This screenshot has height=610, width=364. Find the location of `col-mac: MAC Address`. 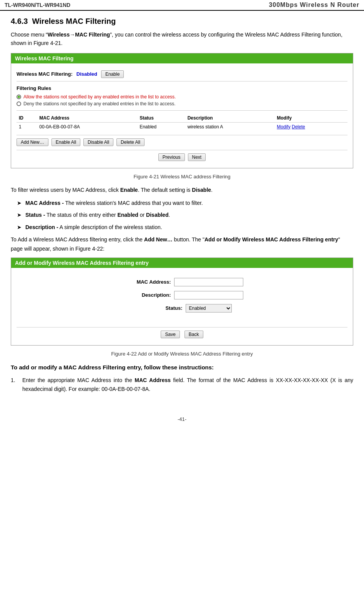

col-mac: MAC Address is located at coordinates (87, 118).